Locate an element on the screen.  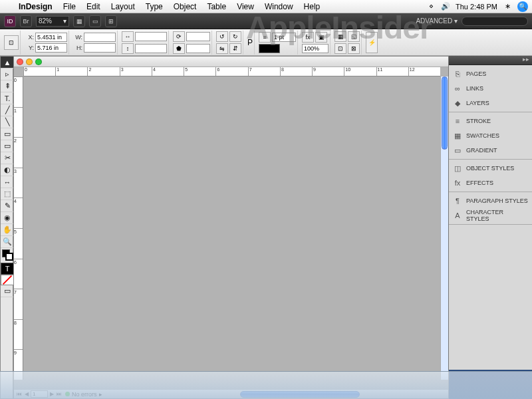
x-field: 5.4531 in is located at coordinates (51, 37).